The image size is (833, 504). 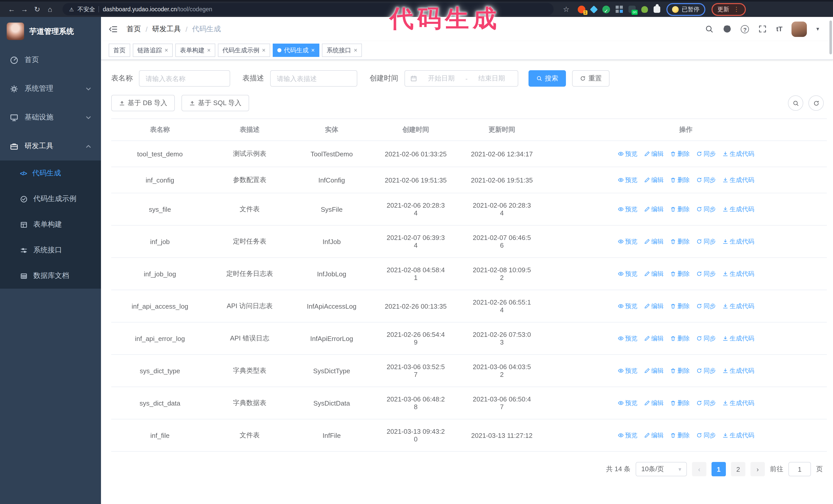 I want to click on extension-icon: 1, so click(x=581, y=9).